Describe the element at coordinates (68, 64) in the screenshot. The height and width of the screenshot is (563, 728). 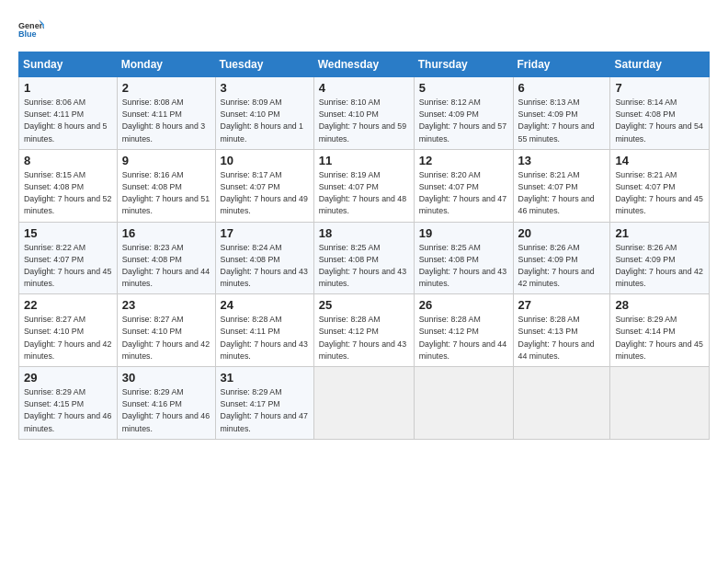
I see `col-header-sunday: Sunday` at that location.